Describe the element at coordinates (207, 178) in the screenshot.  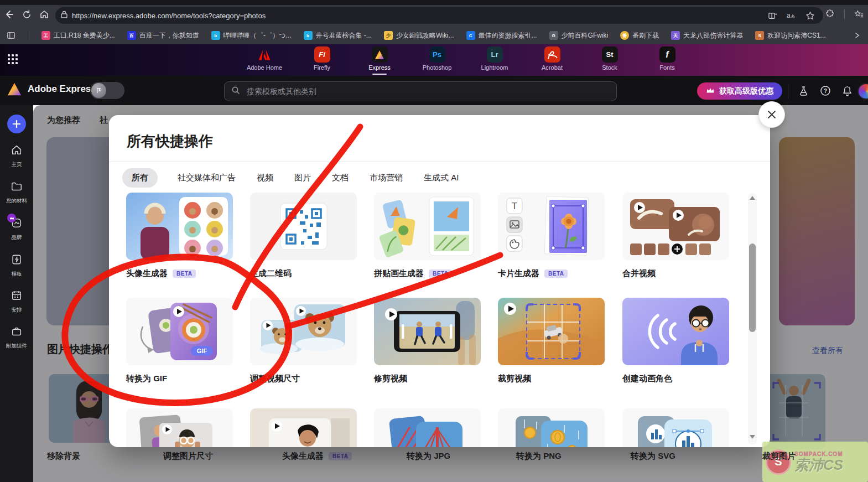
I see `tab-social-ads: 社交媒体和广告` at that location.